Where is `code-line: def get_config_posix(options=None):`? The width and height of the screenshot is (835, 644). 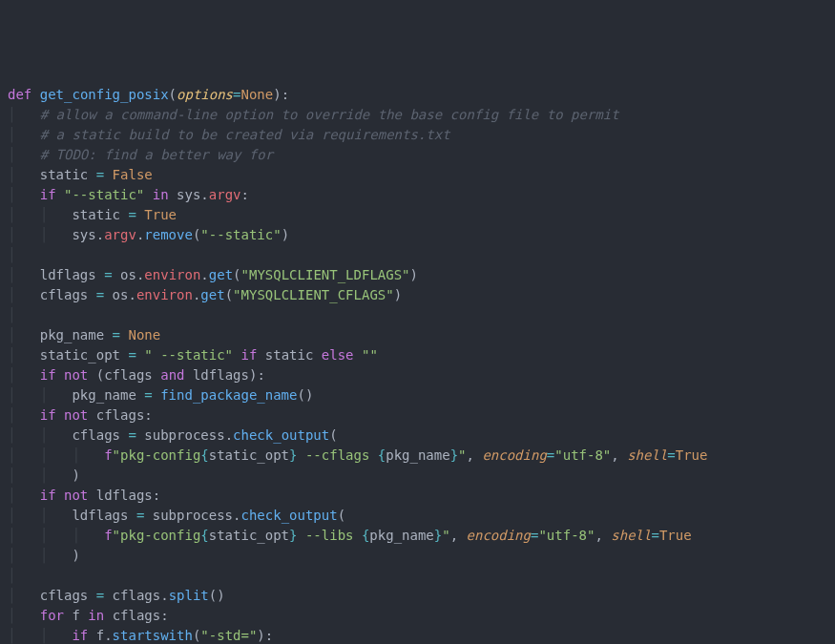
code-line: def get_config_posix(options=None): is located at coordinates (422, 95).